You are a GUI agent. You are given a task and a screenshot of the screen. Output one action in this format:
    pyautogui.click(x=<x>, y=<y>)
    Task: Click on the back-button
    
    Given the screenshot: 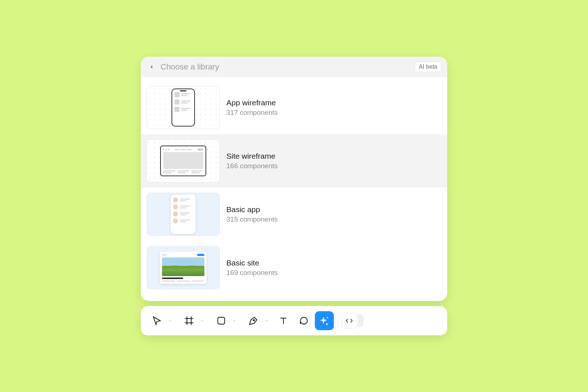 What is the action you would take?
    pyautogui.click(x=152, y=67)
    